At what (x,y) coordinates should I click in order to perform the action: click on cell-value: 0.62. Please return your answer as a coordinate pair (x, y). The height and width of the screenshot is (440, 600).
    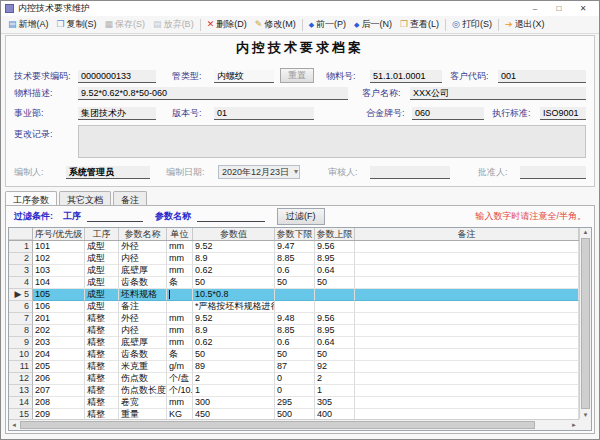
    Looking at the image, I should click on (234, 343).